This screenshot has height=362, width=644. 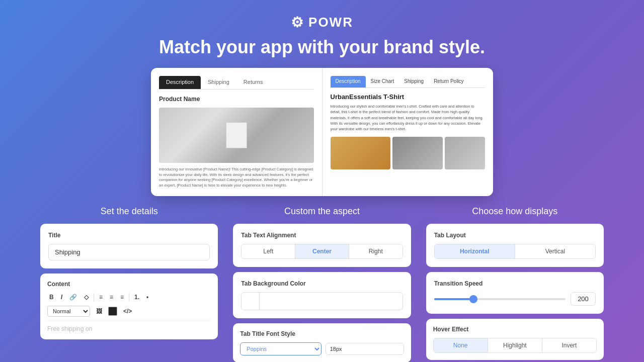 I want to click on title-label: Title, so click(x=129, y=235).